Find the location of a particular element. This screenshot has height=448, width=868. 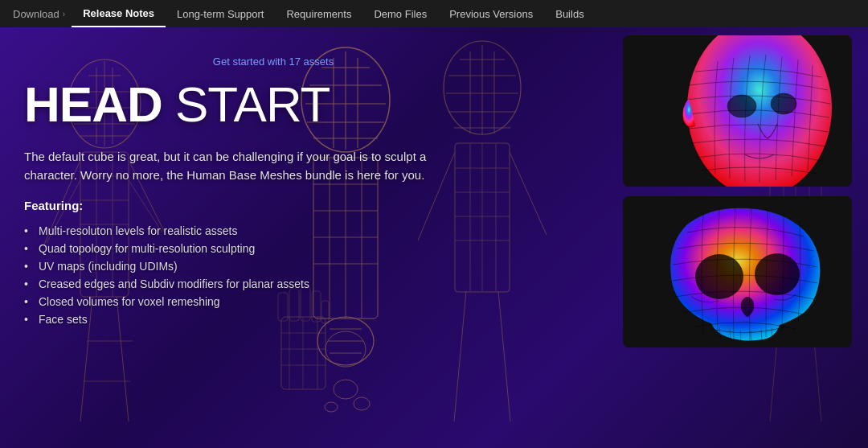

nav-item-demo-files: Demo Files is located at coordinates (400, 14).